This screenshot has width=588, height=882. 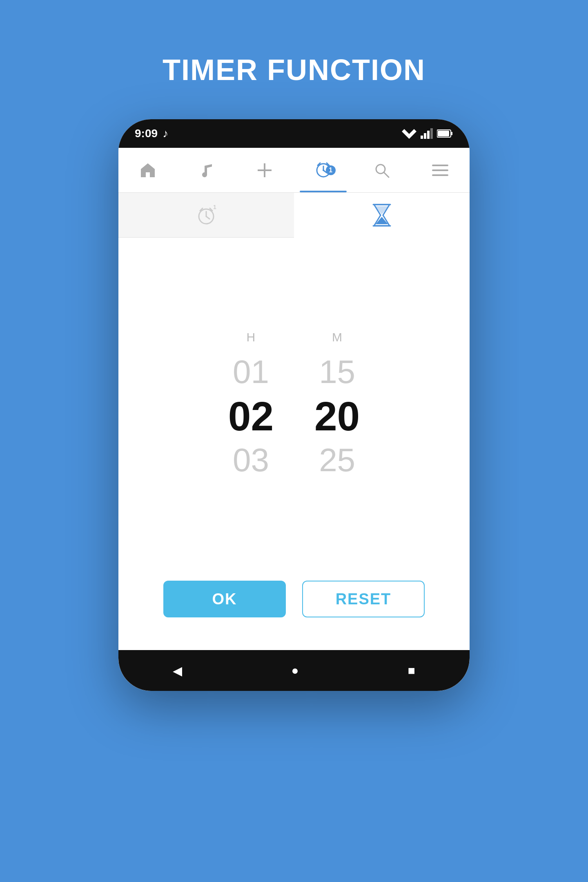 What do you see at coordinates (331, 170) in the screenshot?
I see `alarm-badge: 1` at bounding box center [331, 170].